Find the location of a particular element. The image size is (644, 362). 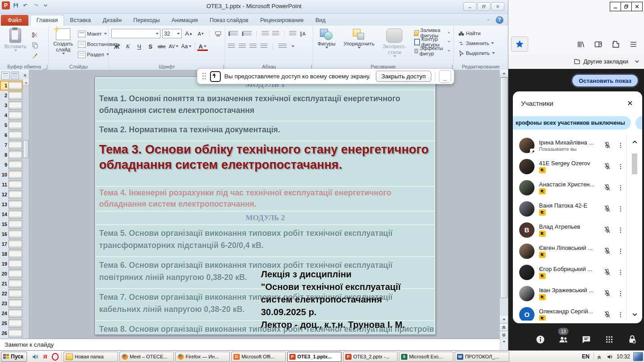

taskbar-button: PОТЕ3_1.pptx... is located at coordinates (315, 357).